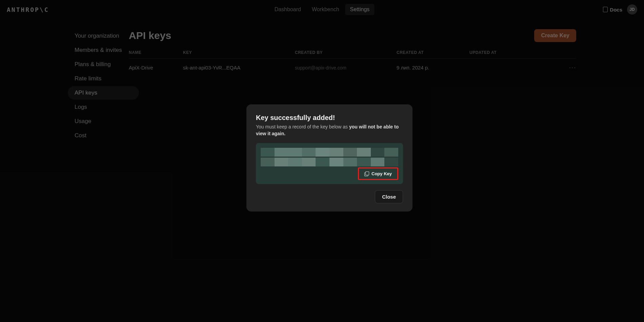 The image size is (644, 322). What do you see at coordinates (389, 197) in the screenshot?
I see `close-button: Close` at bounding box center [389, 197].